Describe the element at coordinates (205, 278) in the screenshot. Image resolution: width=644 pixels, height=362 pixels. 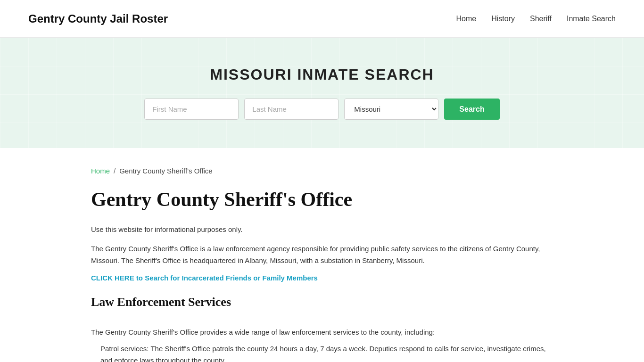
I see `cta-link: CLICK HERE to Search for Incarcerated Fr…` at that location.